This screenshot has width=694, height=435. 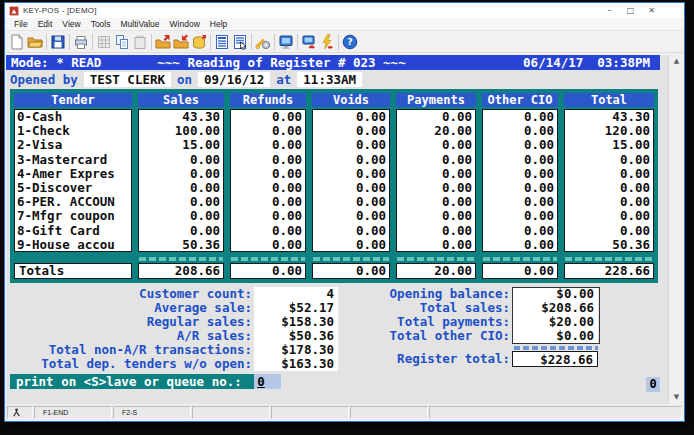 What do you see at coordinates (71, 24) in the screenshot?
I see `menu-item-view: View` at bounding box center [71, 24].